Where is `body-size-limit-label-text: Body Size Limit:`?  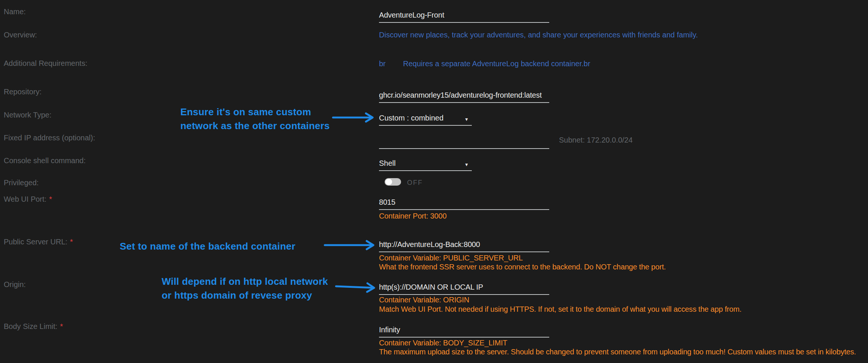
body-size-limit-label-text: Body Size Limit: is located at coordinates (31, 326).